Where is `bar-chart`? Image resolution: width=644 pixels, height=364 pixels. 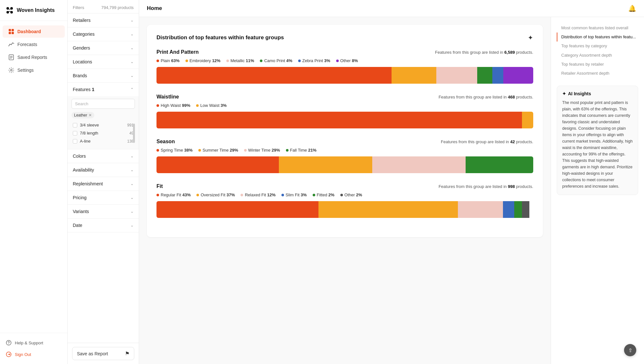 bar-chart is located at coordinates (345, 75).